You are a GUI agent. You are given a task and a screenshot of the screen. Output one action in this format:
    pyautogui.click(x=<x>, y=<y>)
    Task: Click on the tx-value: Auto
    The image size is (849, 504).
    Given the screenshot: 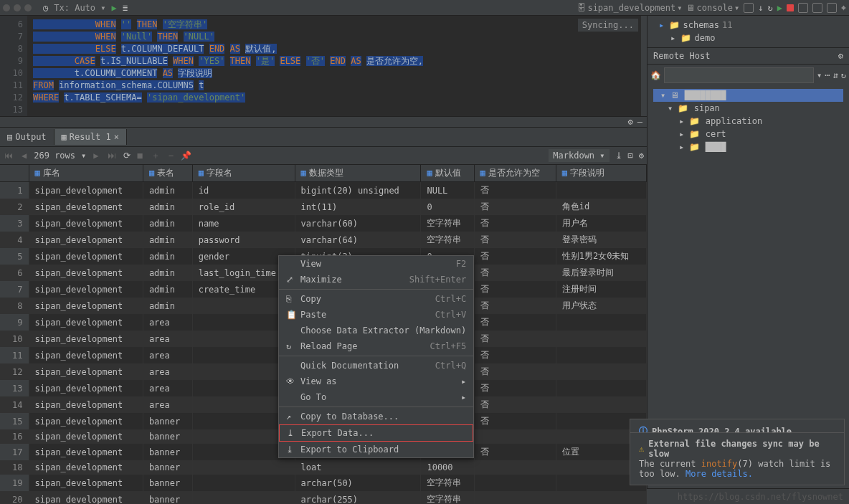 What is the action you would take?
    pyautogui.click(x=85, y=8)
    